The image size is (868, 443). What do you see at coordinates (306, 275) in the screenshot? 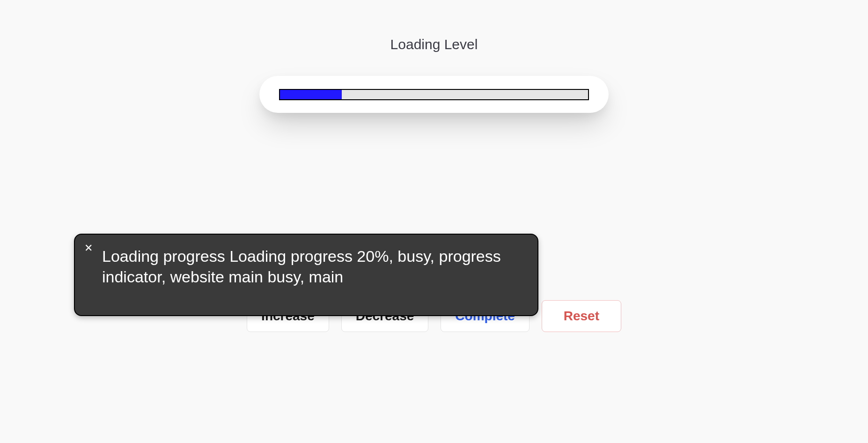
I see `accessibility-tooltip: ✕ Loading progress Loading progress 20%,…` at bounding box center [306, 275].